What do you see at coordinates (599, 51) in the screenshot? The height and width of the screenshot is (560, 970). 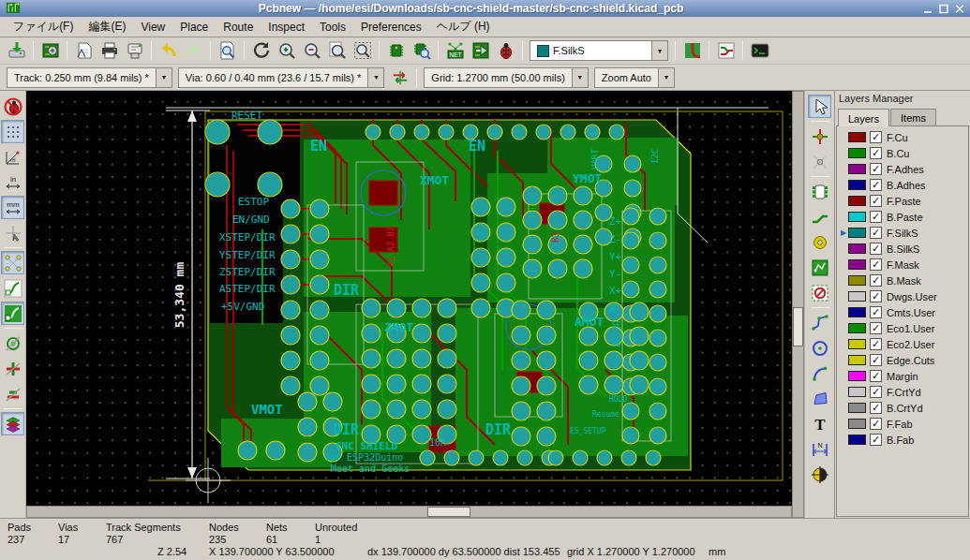 I see `layer-selector: F.SilkS ▼` at bounding box center [599, 51].